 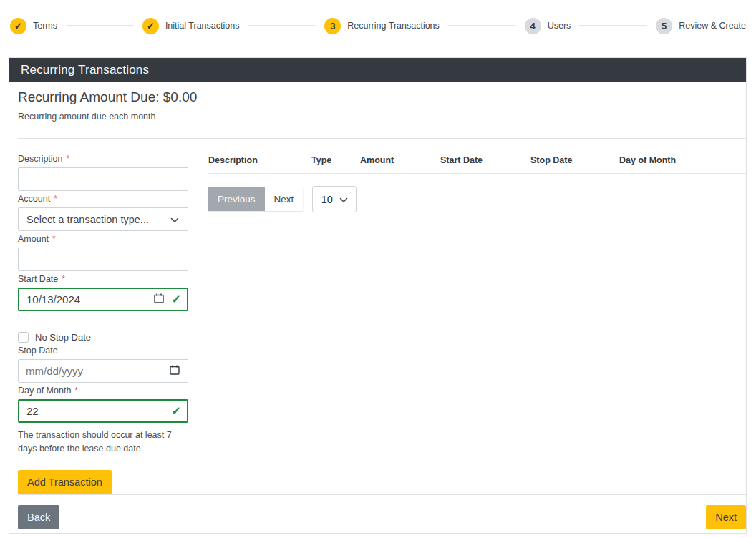 I want to click on stop-date-field, so click(x=103, y=371).